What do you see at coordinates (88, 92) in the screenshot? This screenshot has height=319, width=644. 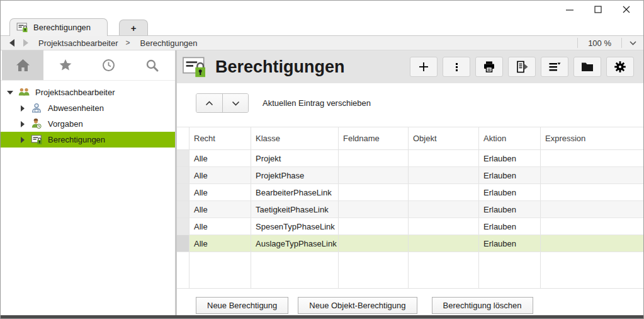 I see `tree-item-projektsachbearbeiter: Projektsachbearbeiter` at bounding box center [88, 92].